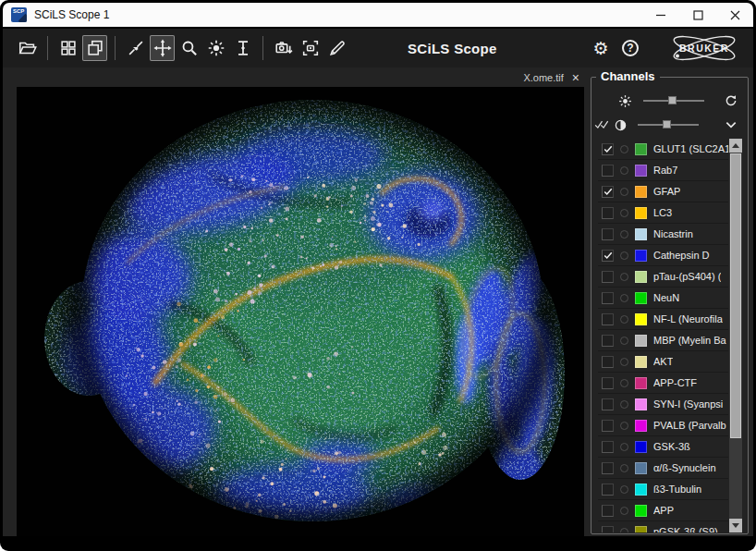 Image resolution: width=756 pixels, height=551 pixels. Describe the element at coordinates (602, 125) in the screenshot. I see `select-all-button` at that location.